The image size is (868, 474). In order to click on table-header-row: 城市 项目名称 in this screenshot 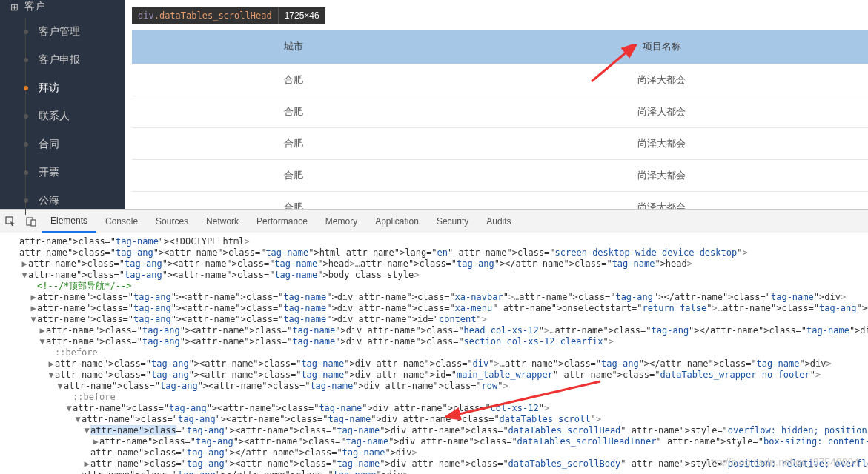, I will do `click(500, 47)`.